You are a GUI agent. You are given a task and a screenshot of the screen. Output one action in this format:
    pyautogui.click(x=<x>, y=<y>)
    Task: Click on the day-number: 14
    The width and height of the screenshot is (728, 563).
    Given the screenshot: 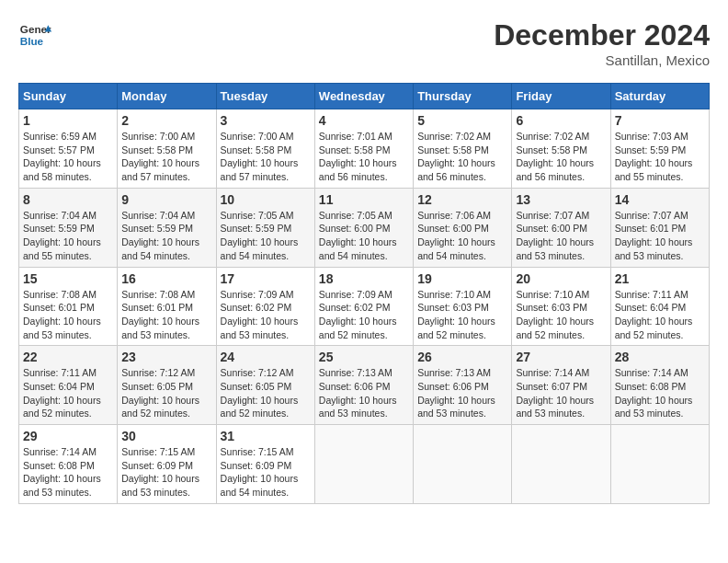 What is the action you would take?
    pyautogui.click(x=660, y=200)
    